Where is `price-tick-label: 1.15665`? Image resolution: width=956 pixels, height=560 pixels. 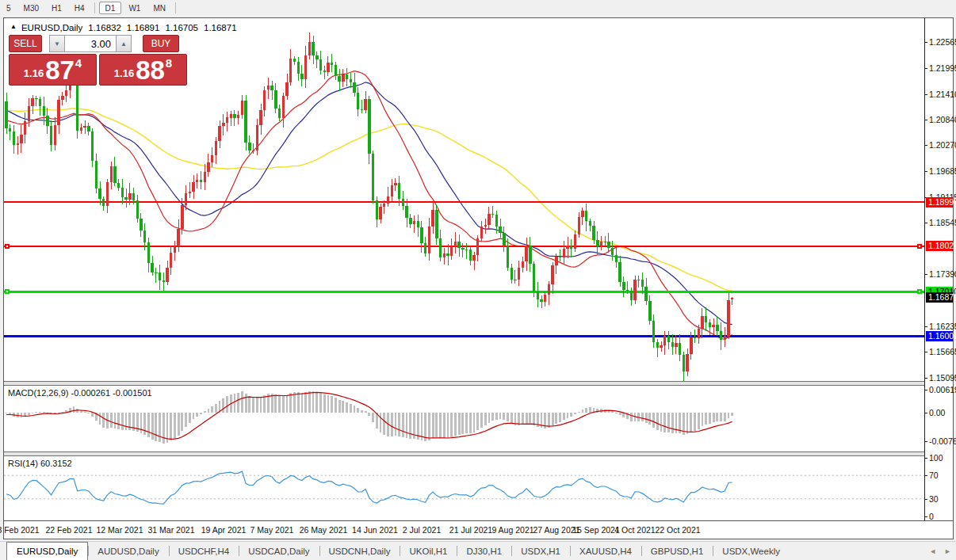 price-tick-label: 1.15665 is located at coordinates (943, 352).